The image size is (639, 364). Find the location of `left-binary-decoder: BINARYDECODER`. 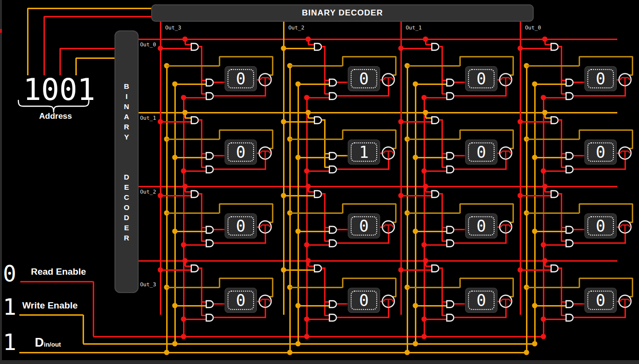

left-binary-decoder: BINARYDECODER is located at coordinates (127, 162).